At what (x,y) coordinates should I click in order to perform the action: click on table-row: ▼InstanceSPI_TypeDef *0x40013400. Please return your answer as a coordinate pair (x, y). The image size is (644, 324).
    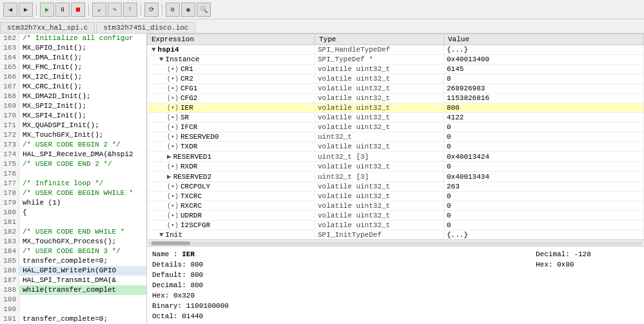
    Looking at the image, I should click on (396, 59).